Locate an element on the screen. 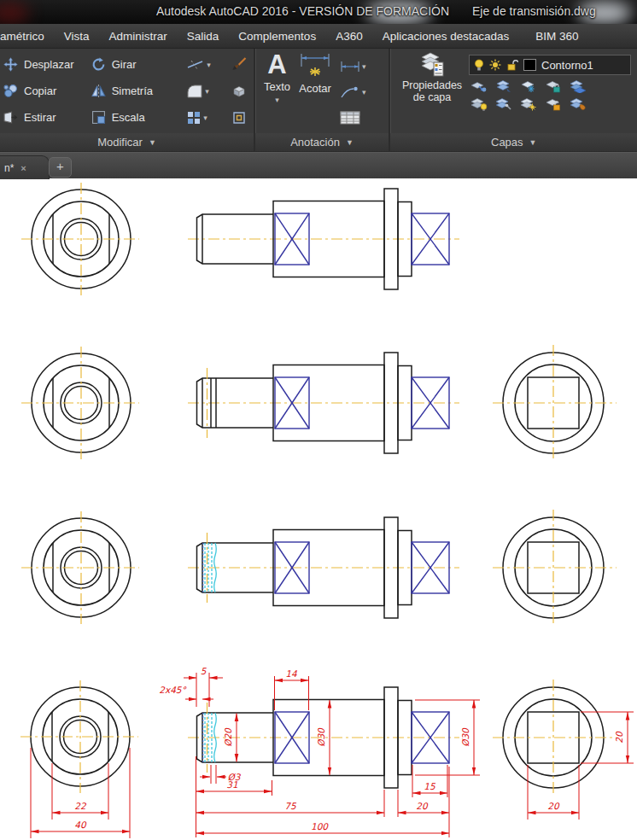 The width and height of the screenshot is (637, 840). title-bar: Autodesk AutoCAD 2016 - VERSIÓN DE FORMA… is located at coordinates (318, 12).